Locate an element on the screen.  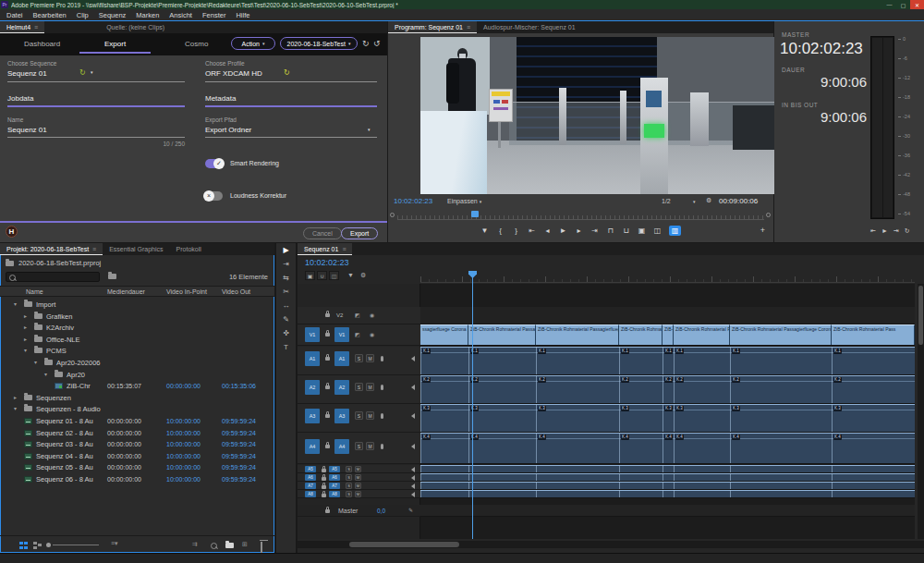
smart-rendering-toggle: ✓ is located at coordinates (214, 164).